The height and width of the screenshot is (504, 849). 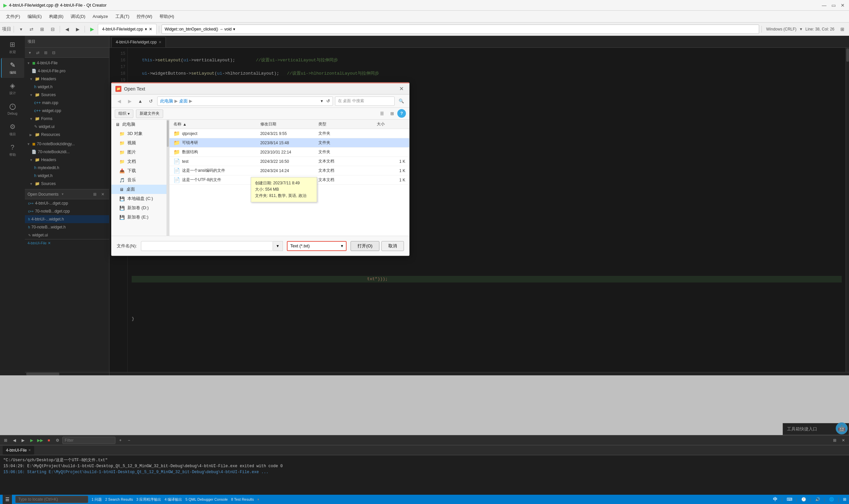 I want to click on menu-debug: 调试(D), so click(x=78, y=17).